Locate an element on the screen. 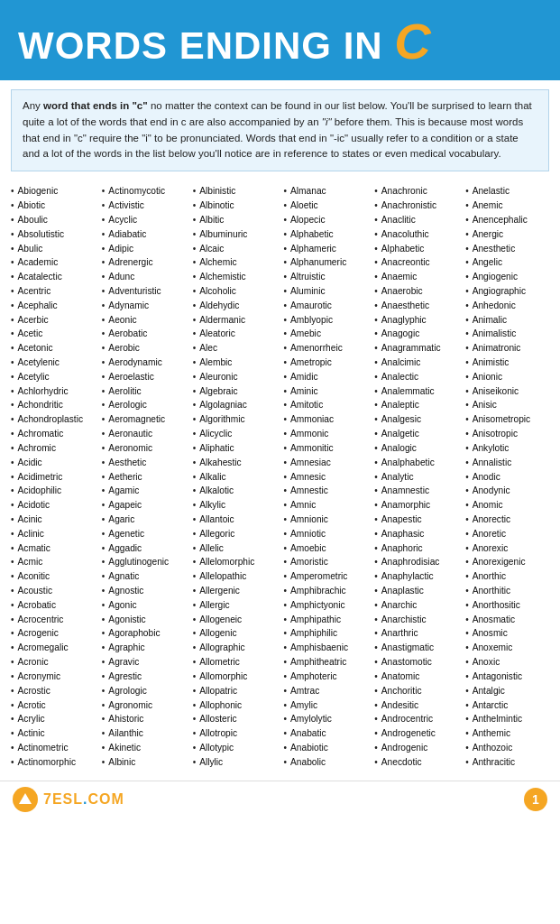 The height and width of the screenshot is (924, 560). word-label: Aeromagnetic is located at coordinates (137, 420).